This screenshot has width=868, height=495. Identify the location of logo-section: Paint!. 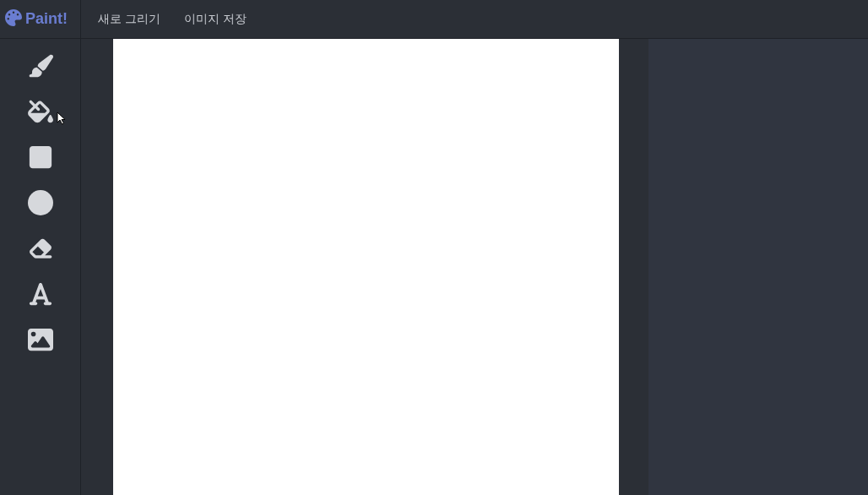
(41, 19).